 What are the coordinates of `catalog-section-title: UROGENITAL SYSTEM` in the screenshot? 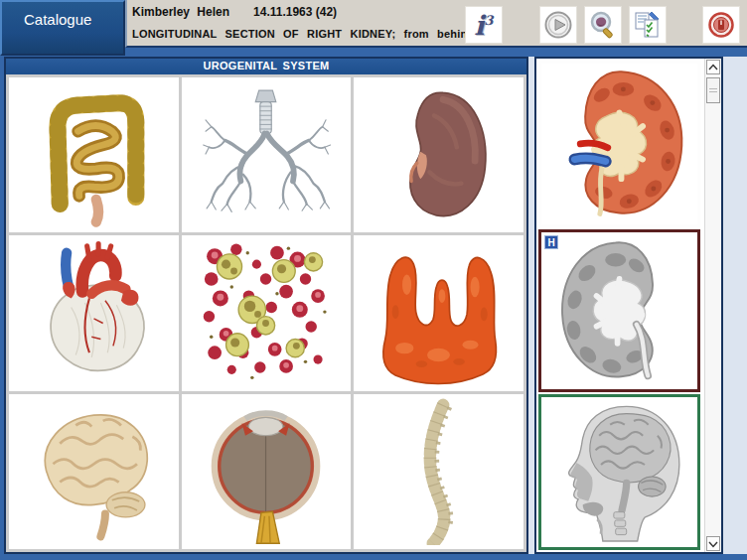 It's located at (266, 67).